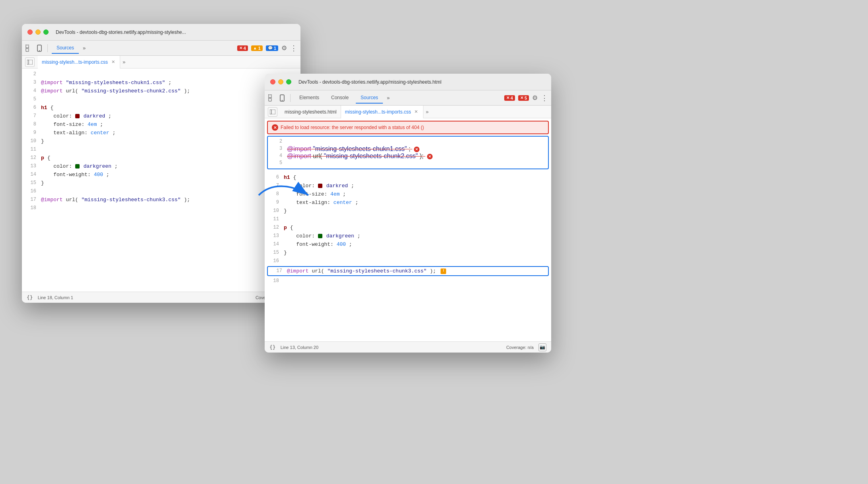  What do you see at coordinates (161, 167) in the screenshot?
I see `code-line-13-1: 13 color: darkgreen ;` at bounding box center [161, 167].